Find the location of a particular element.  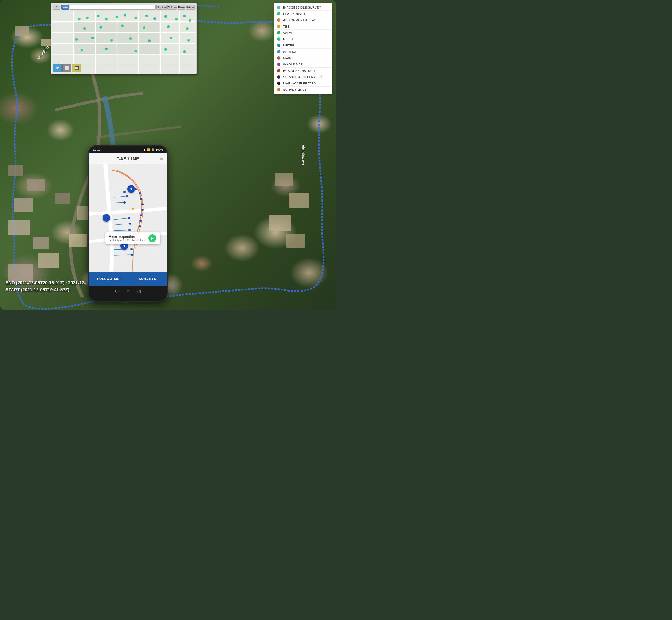

phone-android-bar: ⬡ ○ ◁ is located at coordinates (128, 291).